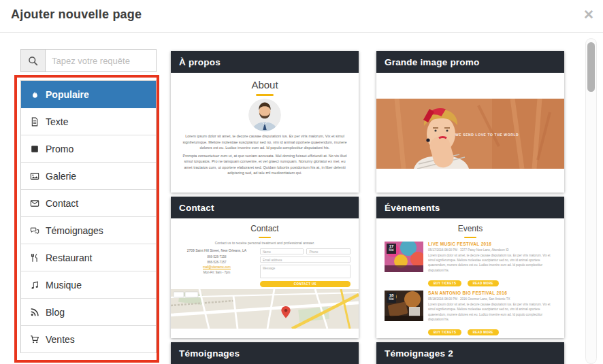 This screenshot has height=364, width=603. What do you see at coordinates (35, 258) in the screenshot?
I see `cutlery-icon` at bounding box center [35, 258].